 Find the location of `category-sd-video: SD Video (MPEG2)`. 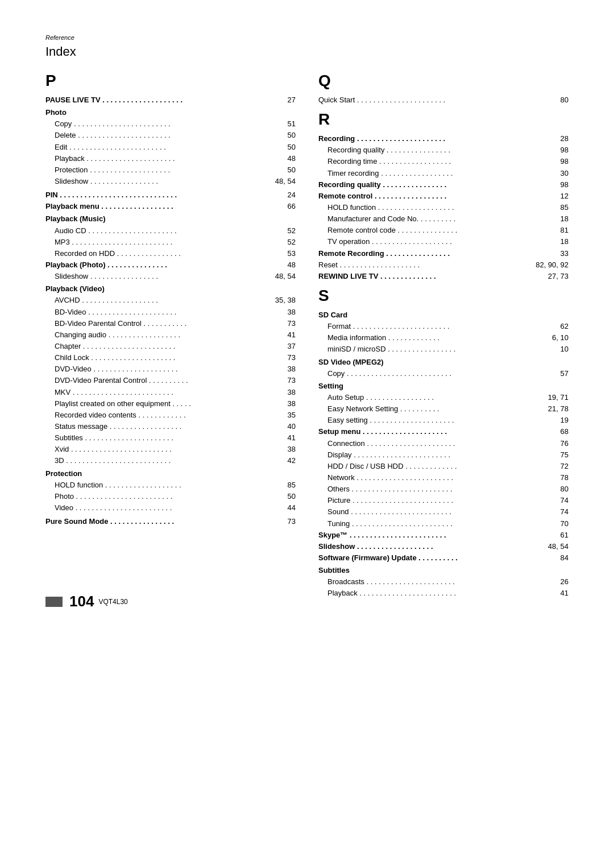

category-sd-video: SD Video (MPEG2) is located at coordinates (443, 362).